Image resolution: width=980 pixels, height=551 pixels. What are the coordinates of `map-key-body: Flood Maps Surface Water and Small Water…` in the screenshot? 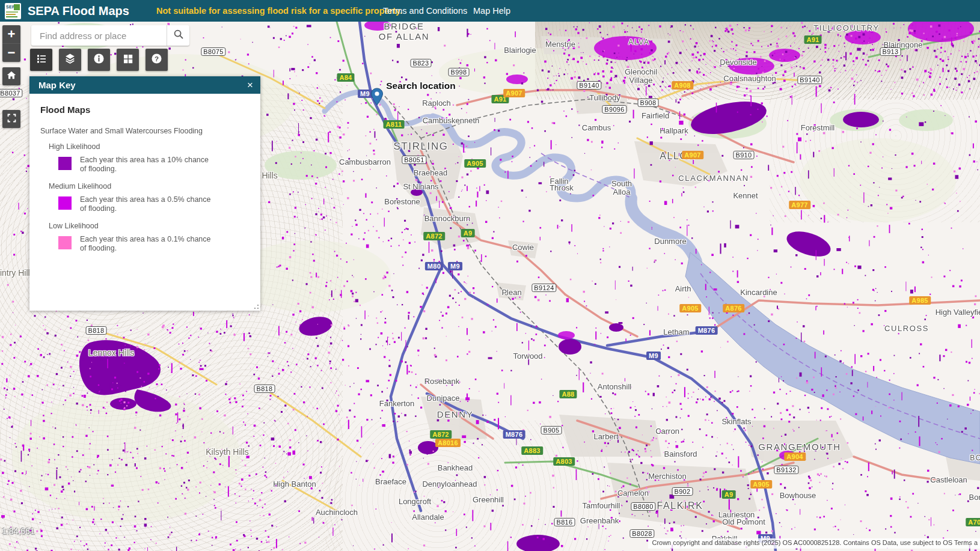 It's located at (145, 173).